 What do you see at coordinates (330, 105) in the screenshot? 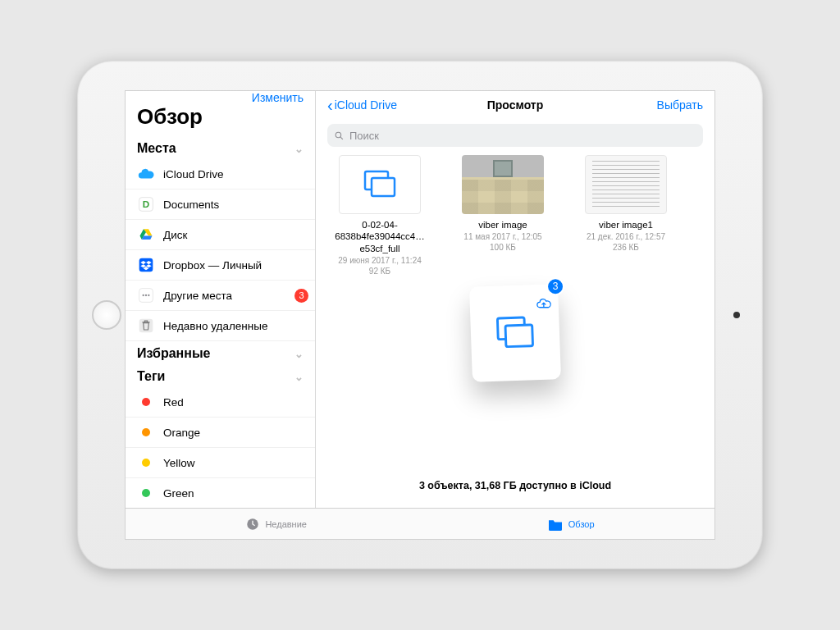
I see `chevron-left-icon: ‹` at bounding box center [330, 105].